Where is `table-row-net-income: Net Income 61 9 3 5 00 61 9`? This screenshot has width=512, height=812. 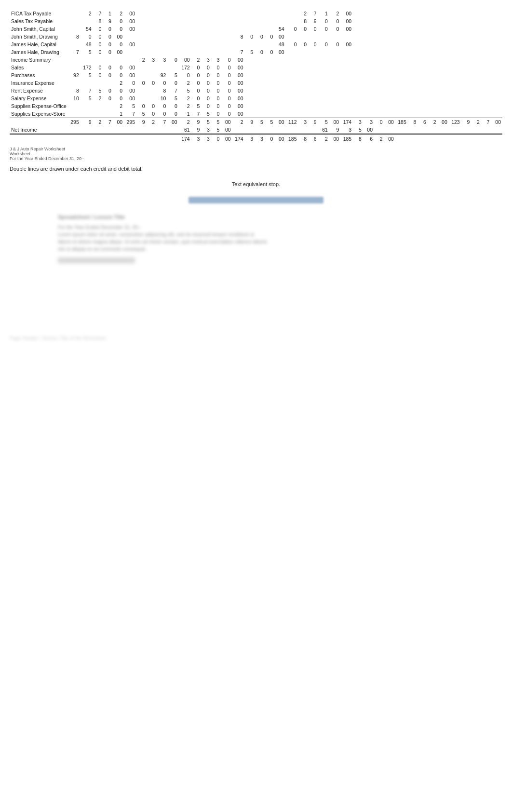 table-row-net-income: Net Income 61 9 3 5 00 61 9 is located at coordinates (256, 130).